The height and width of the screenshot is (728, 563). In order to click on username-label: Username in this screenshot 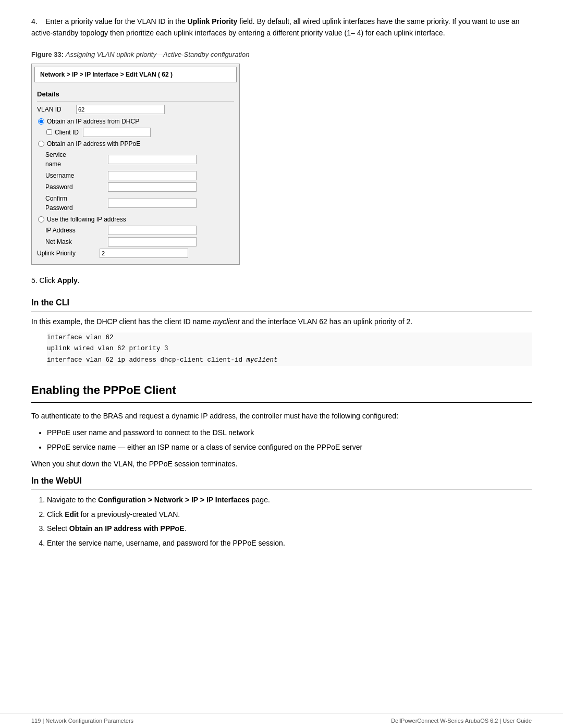, I will do `click(77, 176)`.